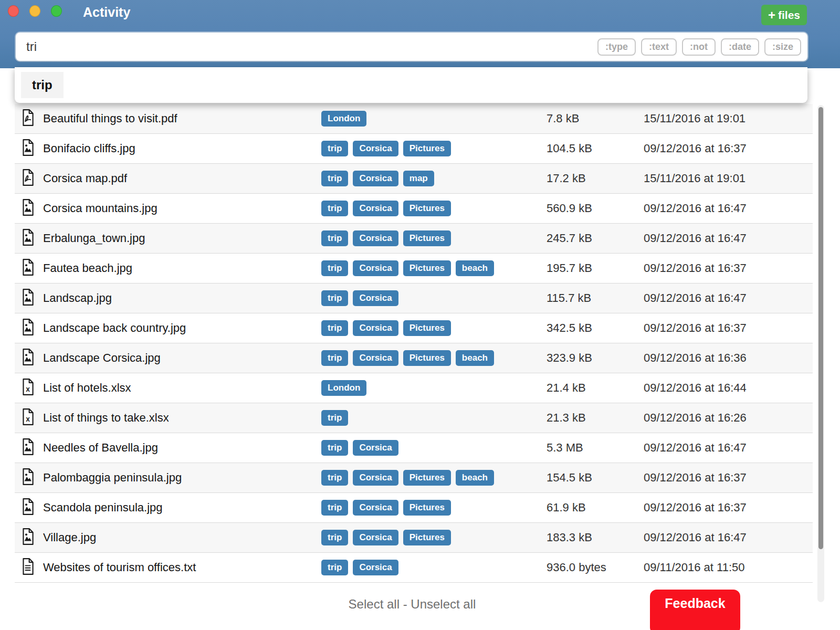 The width and height of the screenshot is (840, 630). What do you see at coordinates (182, 268) in the screenshot?
I see `file-name: Fautea beach.jpg` at bounding box center [182, 268].